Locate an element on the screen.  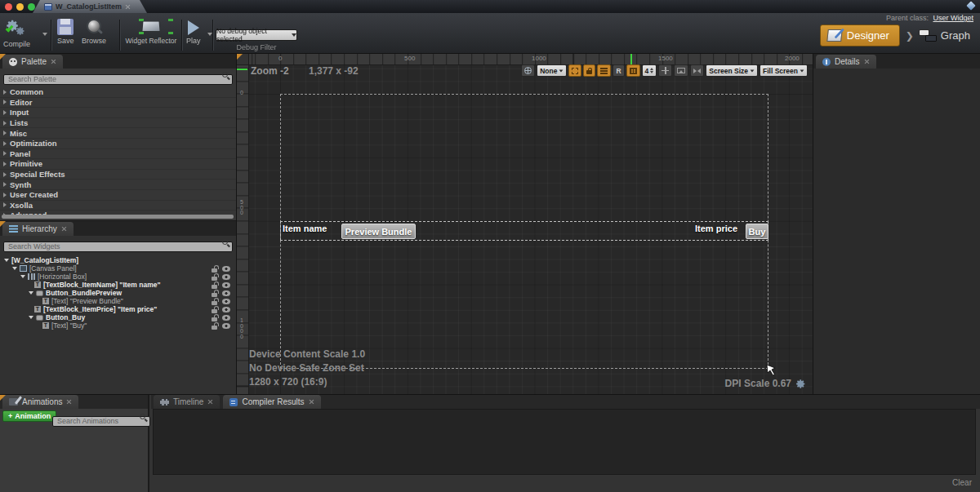
show-outlines-toggle is located at coordinates (575, 70).